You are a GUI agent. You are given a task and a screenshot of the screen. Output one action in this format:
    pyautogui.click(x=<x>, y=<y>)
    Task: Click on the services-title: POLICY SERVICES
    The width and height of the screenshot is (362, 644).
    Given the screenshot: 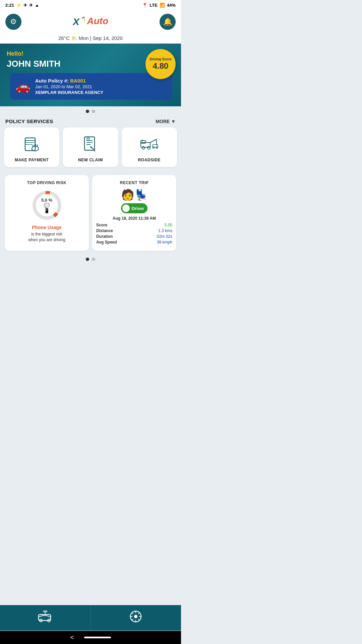 What is the action you would take?
    pyautogui.click(x=29, y=121)
    